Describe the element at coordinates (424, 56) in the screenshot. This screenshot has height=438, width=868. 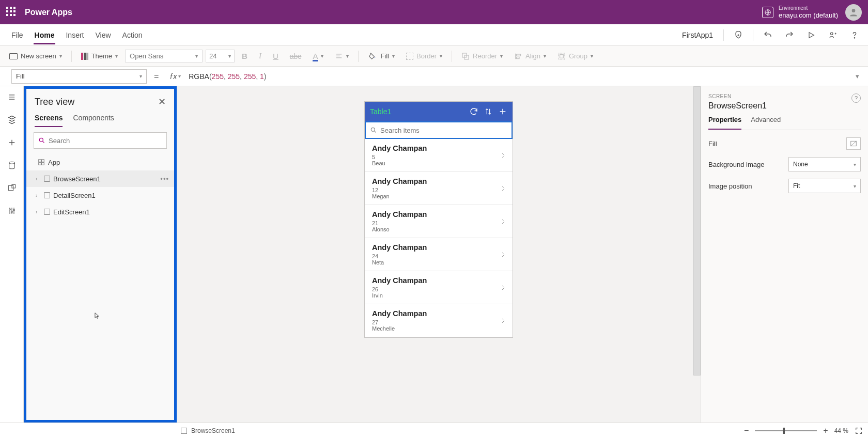
I see `border-button: Border ▾` at that location.